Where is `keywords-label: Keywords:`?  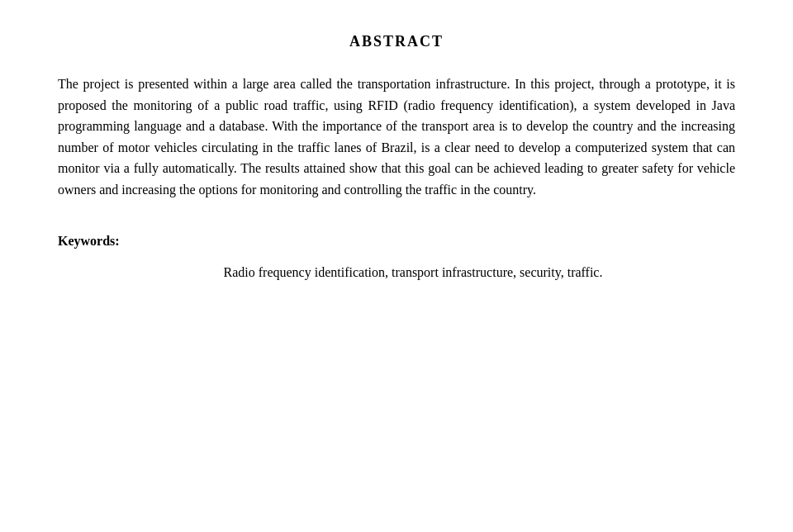 keywords-label: Keywords: is located at coordinates (396, 241).